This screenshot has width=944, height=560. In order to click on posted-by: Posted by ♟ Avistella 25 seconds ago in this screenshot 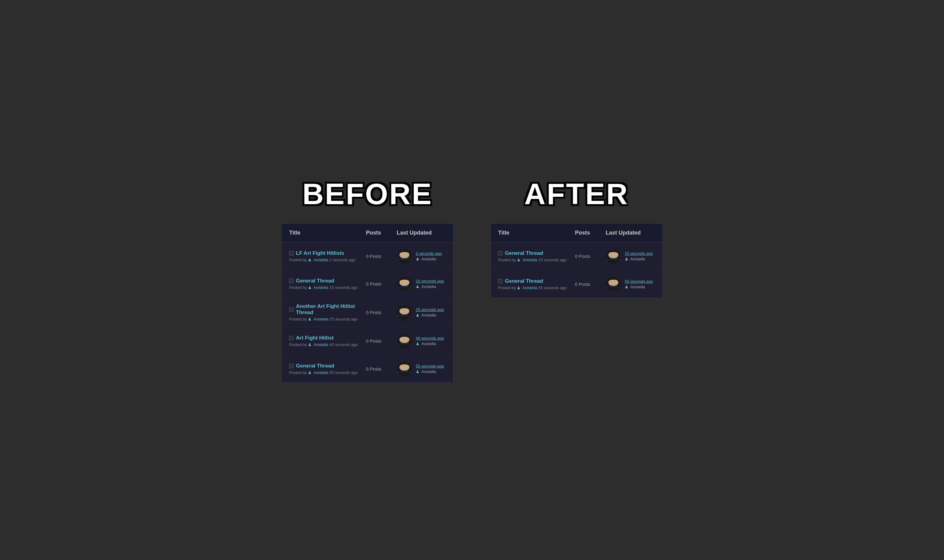, I will do `click(328, 319)`.